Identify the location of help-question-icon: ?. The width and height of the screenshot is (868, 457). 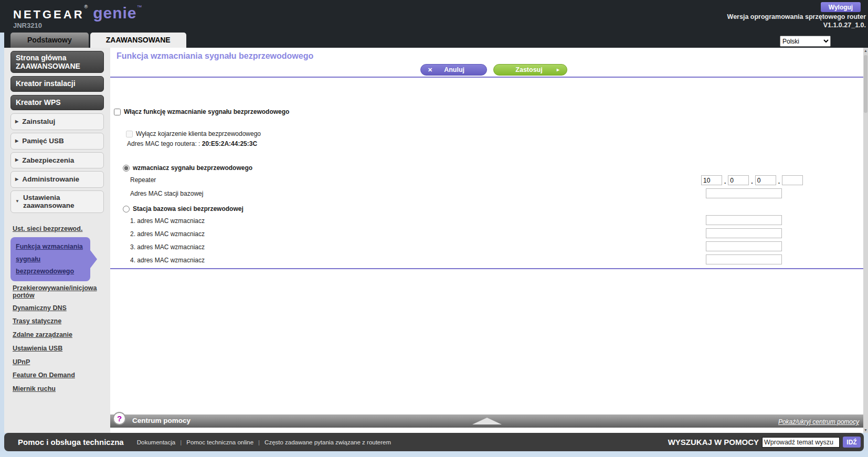
(120, 419).